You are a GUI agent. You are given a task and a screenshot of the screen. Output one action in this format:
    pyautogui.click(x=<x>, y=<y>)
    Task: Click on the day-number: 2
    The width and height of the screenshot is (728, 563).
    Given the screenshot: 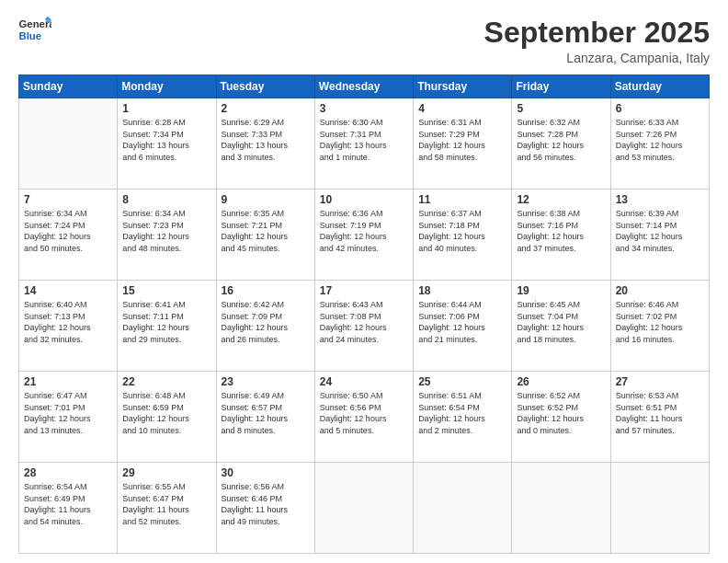 What is the action you would take?
    pyautogui.click(x=266, y=109)
    